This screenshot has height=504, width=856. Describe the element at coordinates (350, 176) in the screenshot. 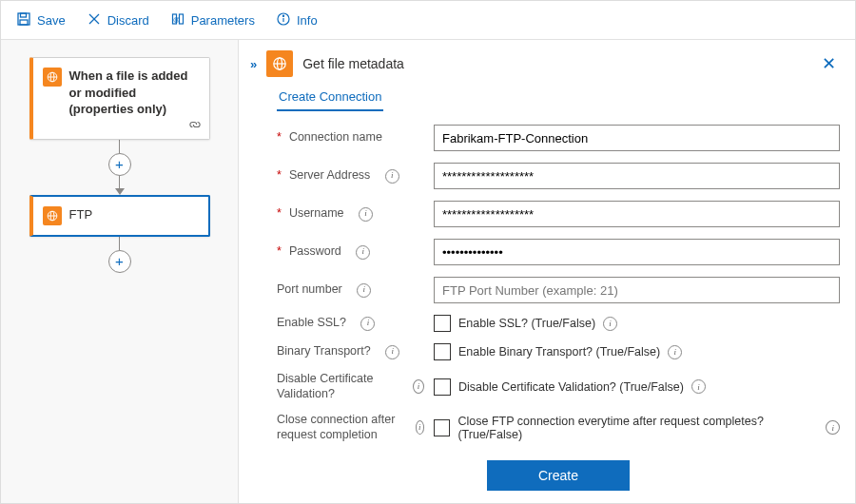

I see `server-address-label: *Server Address i` at that location.